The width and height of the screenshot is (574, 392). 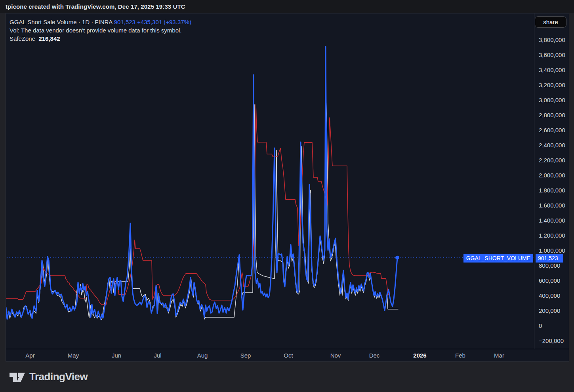 What do you see at coordinates (549, 265) in the screenshot?
I see `y-axis-label: 800,000` at bounding box center [549, 265].